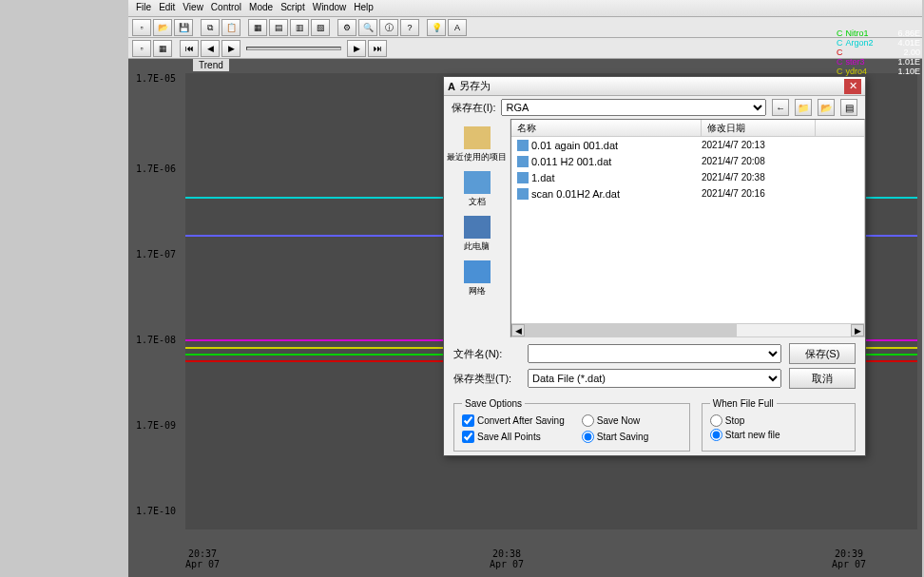 The width and height of the screenshot is (924, 577). I want to click on start-saving-radio: Start Saving, so click(615, 437).